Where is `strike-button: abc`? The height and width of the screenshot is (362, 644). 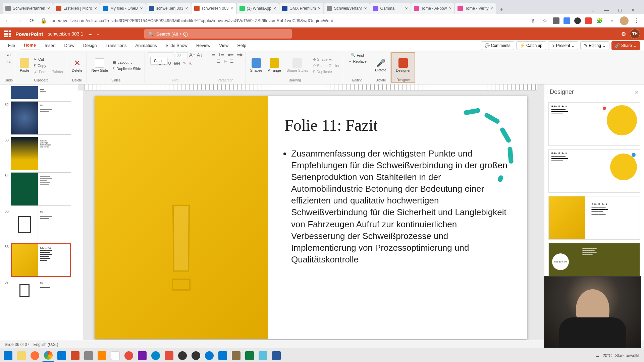
strike-button: abc is located at coordinates (177, 63).